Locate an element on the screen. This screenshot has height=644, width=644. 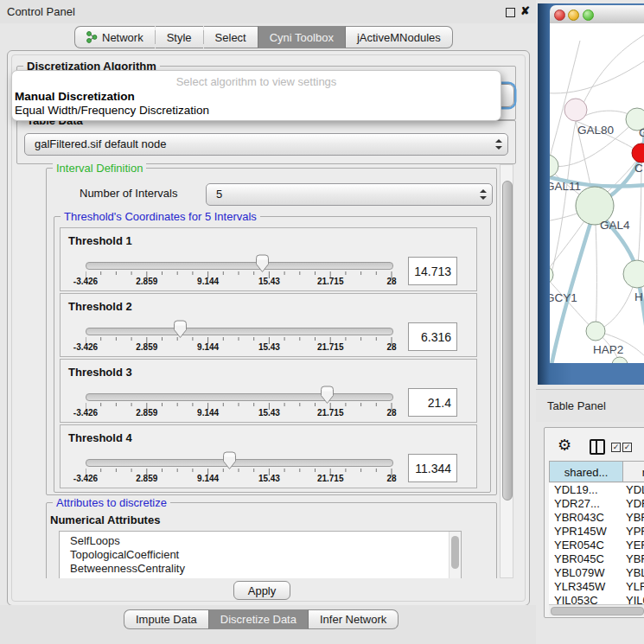
table-rows: YDL19...YDL1YDR27...YDR2YBR043CYBR0YPR14… is located at coordinates (596, 544).